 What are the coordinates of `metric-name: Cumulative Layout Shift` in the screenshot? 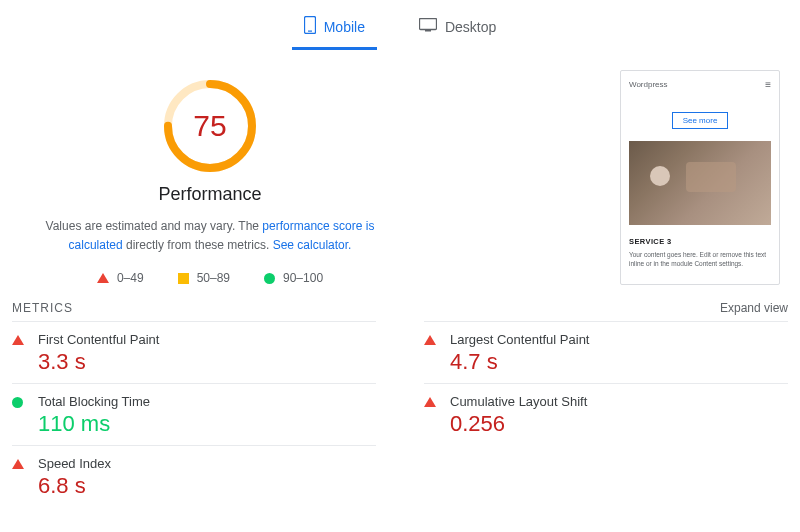 It's located at (619, 402).